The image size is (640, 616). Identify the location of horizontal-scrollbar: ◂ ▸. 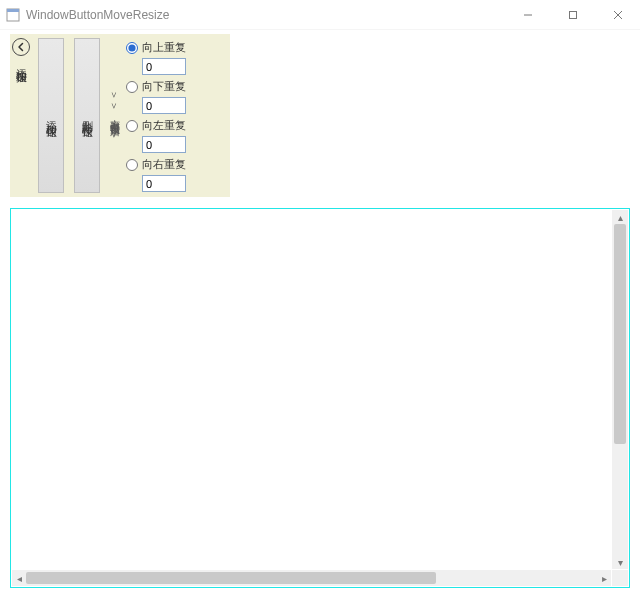
(312, 578).